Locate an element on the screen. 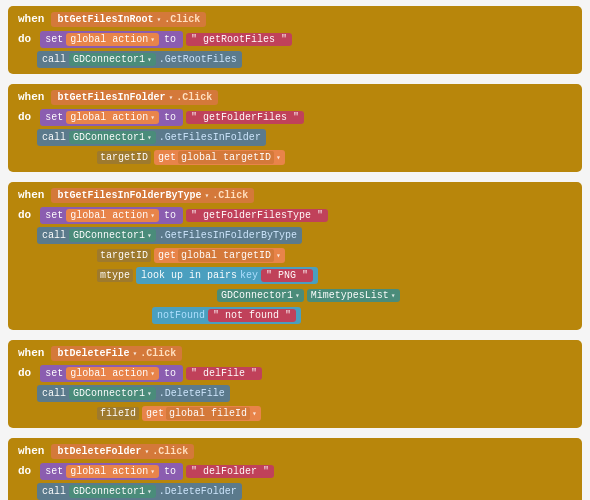  when-row: whenbtGetFilesInFolder▾.Click is located at coordinates (295, 97).